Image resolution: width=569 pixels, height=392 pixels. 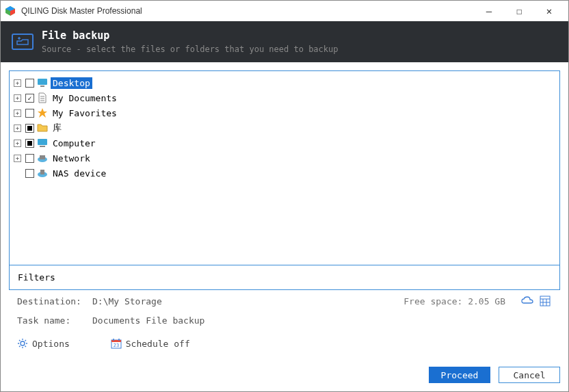 I want to click on document-icon, so click(x=42, y=98).